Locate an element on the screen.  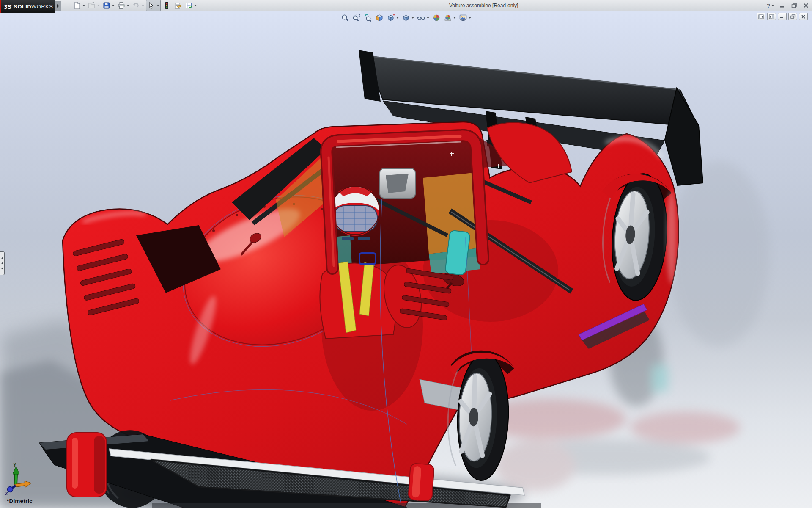
undo-icon is located at coordinates (136, 6).